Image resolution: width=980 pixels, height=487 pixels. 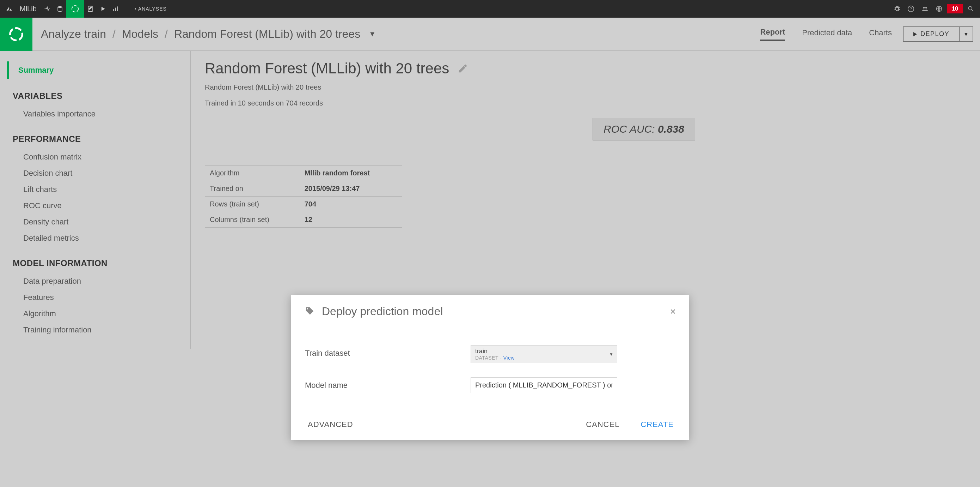 I want to click on train-dataset-value: train, so click(x=544, y=351).